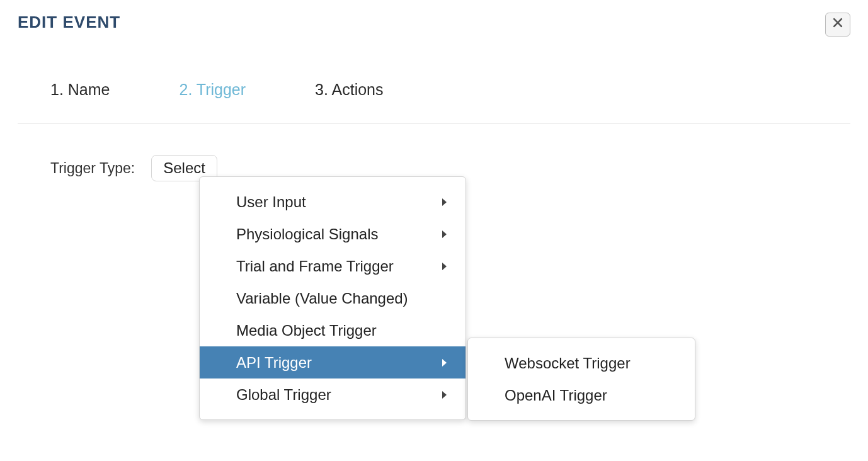  Describe the element at coordinates (450, 89) in the screenshot. I see `wizard-steps: 1. Name 2. Trigger 3. Actions` at that location.